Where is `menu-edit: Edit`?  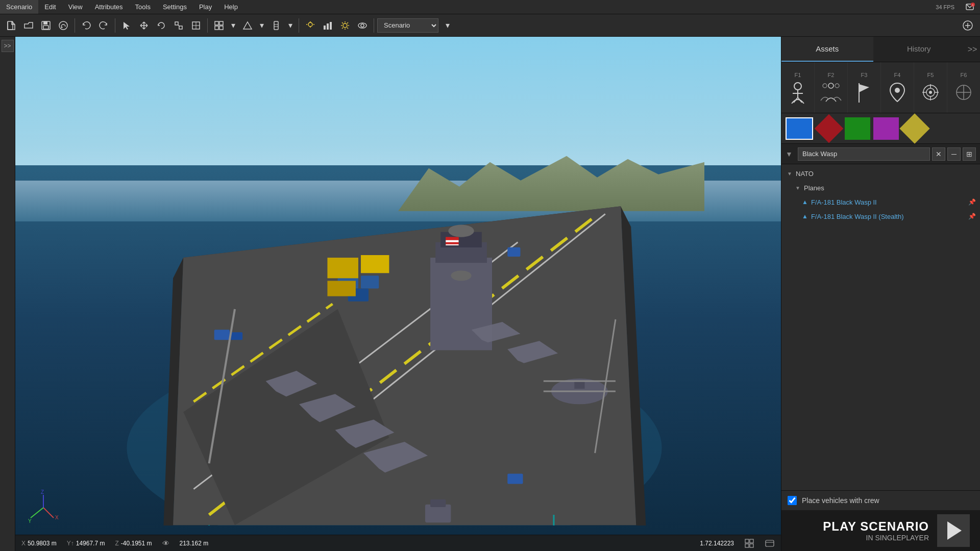 menu-edit: Edit is located at coordinates (50, 7).